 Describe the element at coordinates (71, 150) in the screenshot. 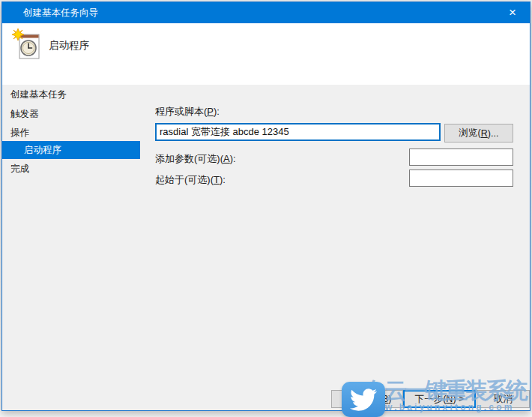

I see `sidebar-item-start-program-active: 启动程序` at that location.